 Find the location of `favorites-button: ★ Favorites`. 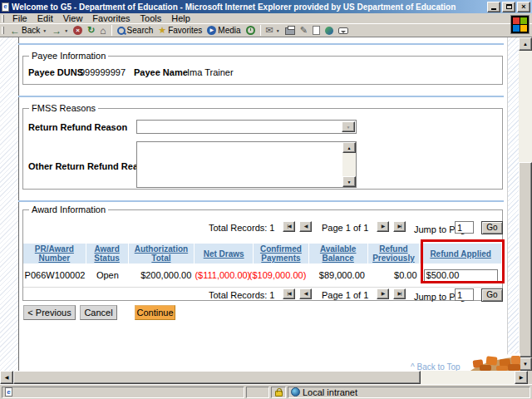

favorites-button: ★ Favorites is located at coordinates (180, 30).